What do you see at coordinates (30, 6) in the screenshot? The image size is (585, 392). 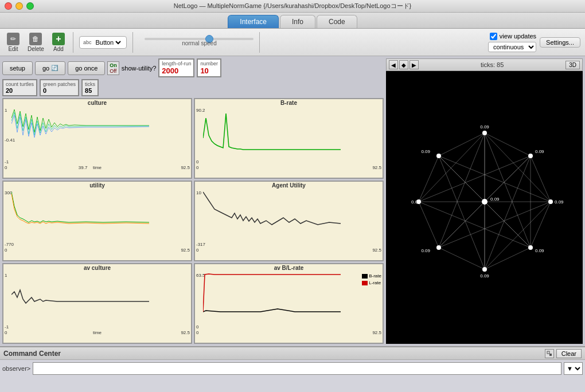 I see `maximize-button` at bounding box center [30, 6].